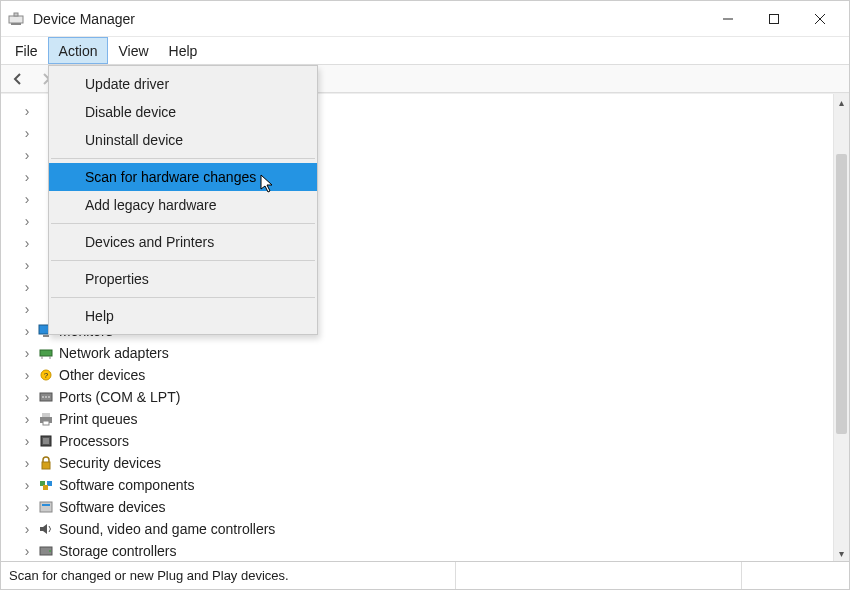  Describe the element at coordinates (183, 112) in the screenshot. I see `menu-disable-device: Disable device` at that location.